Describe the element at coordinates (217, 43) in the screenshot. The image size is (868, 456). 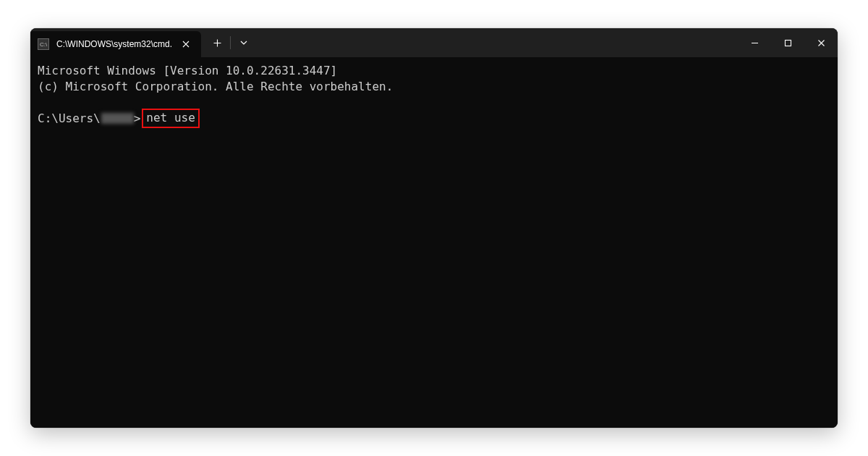
I see `new-tab-button` at that location.